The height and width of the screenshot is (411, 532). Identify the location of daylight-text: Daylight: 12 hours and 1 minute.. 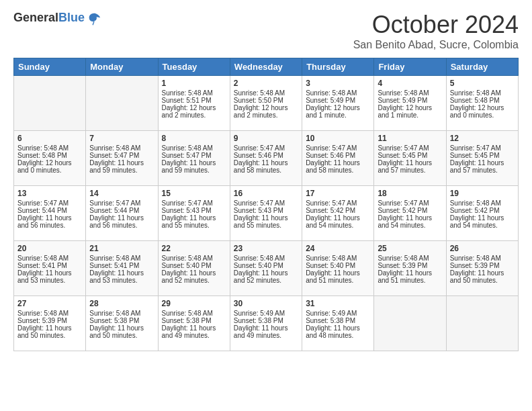
(410, 111).